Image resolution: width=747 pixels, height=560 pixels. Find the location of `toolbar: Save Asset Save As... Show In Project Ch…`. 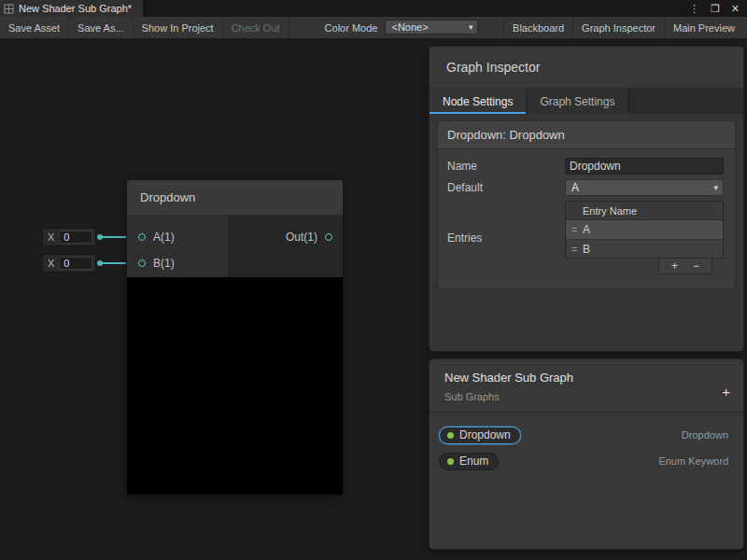

toolbar: Save Asset Save As... Show In Project Ch… is located at coordinates (374, 28).